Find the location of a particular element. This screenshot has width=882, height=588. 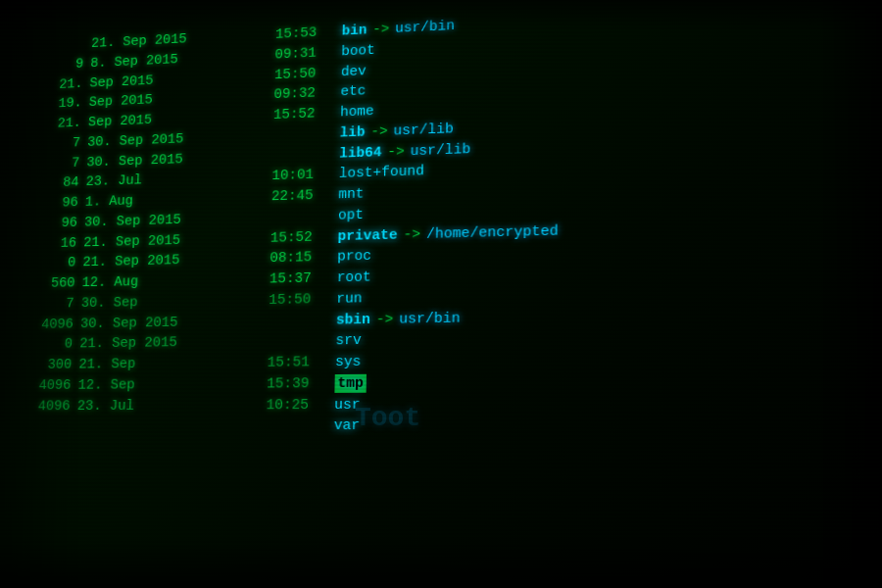

file-size: 560 is located at coordinates (50, 284).